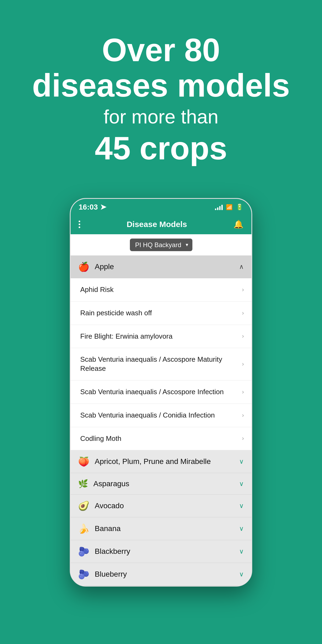  I want to click on blueberry-chevron-down-icon: ∨, so click(241, 574).